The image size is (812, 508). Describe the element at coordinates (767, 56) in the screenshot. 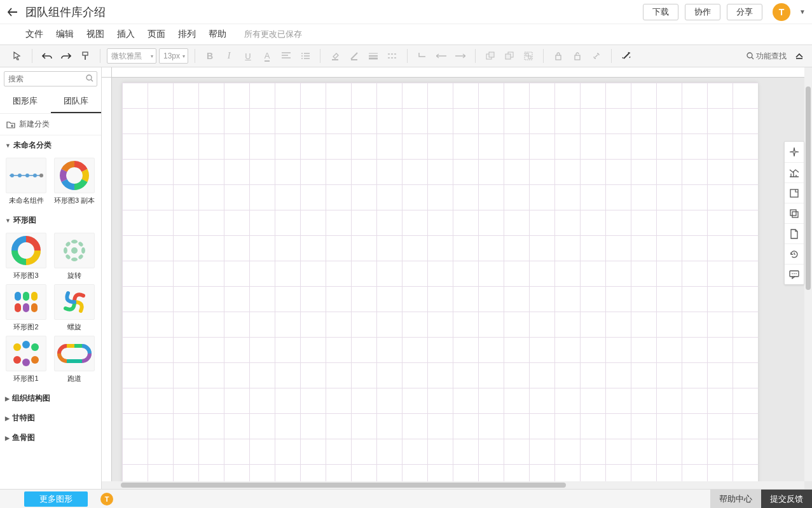

I see `feature-search: 功能查找` at that location.